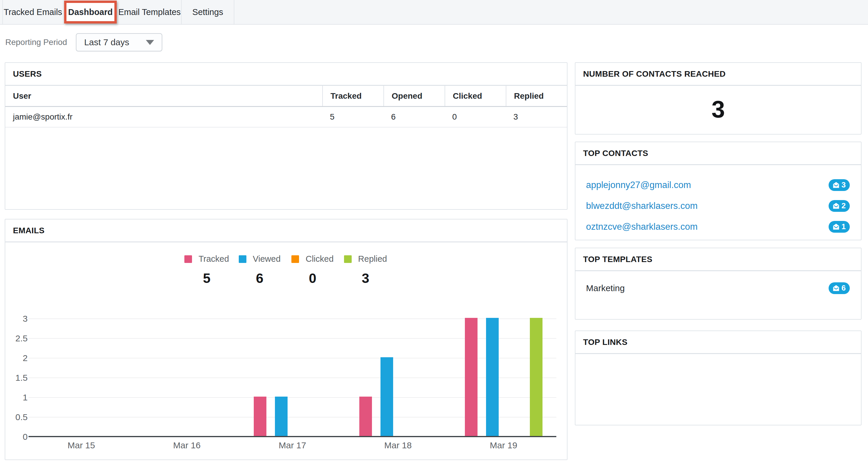  Describe the element at coordinates (718, 206) in the screenshot. I see `top-contact-row: blwezddt@sharklasers.com2` at that location.